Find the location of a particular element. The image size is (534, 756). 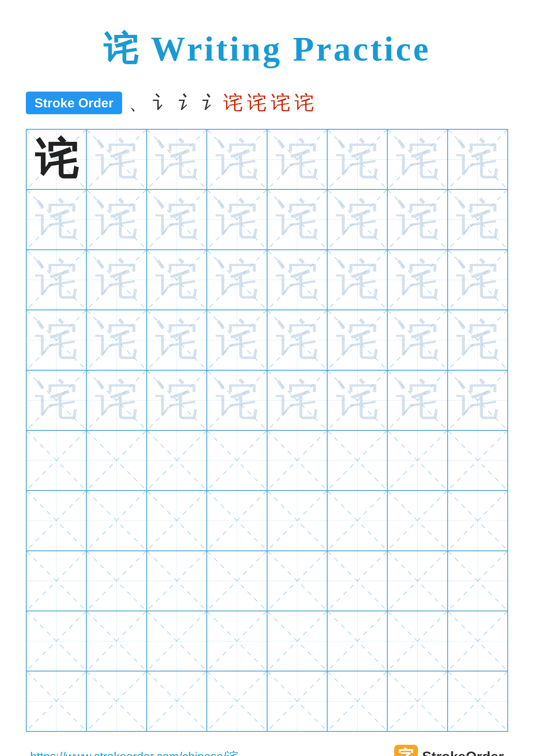

footer-url: https://www.strokeorder.com/chinese/诧 is located at coordinates (134, 752).